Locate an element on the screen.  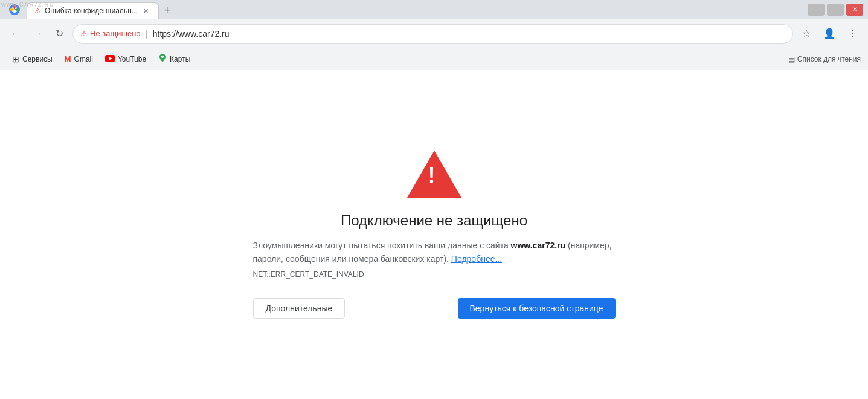
url-bar: ⚠ Не защищено | https://www.car72.ru is located at coordinates (432, 34).